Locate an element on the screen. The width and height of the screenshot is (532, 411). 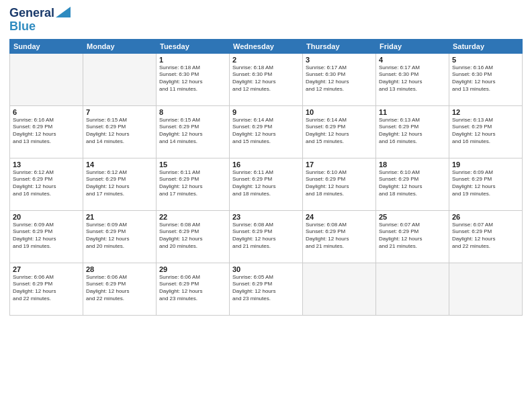
calendar-week-row: 27Sunrise: 6:06 AM Sunset: 6:29 PM Dayli… is located at coordinates (266, 289).